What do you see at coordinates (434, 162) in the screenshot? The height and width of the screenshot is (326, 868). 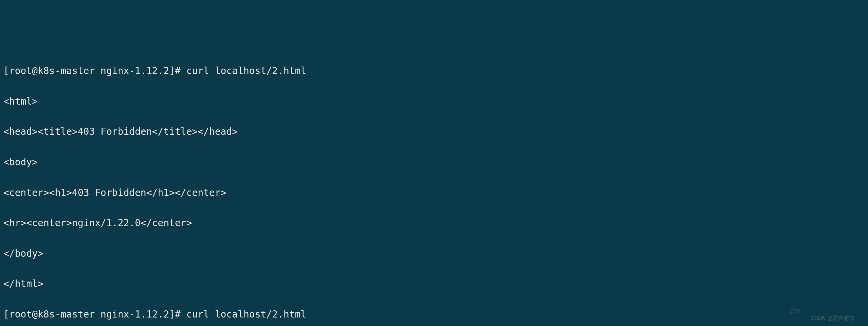 I see `terminal-line-3: <body>` at bounding box center [434, 162].